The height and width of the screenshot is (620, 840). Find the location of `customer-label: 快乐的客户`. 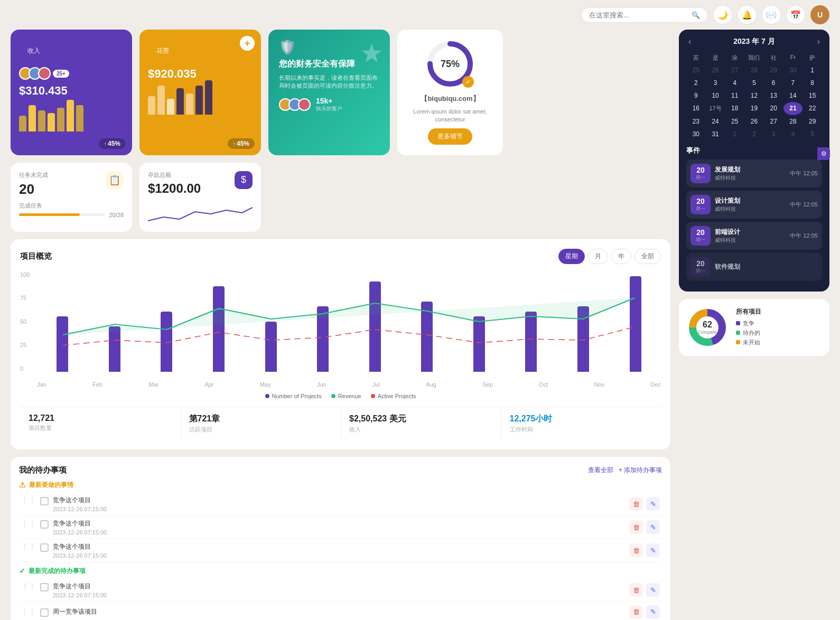

customer-label: 快乐的客户 is located at coordinates (329, 109).